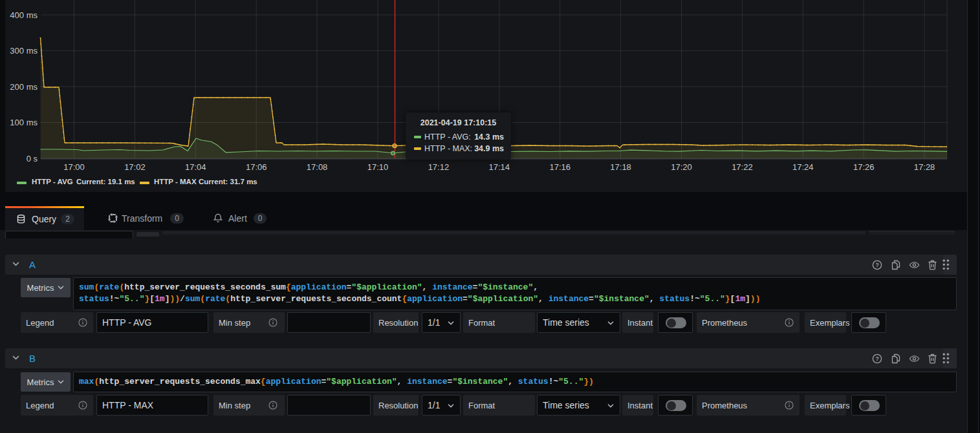 The image size is (980, 433). Describe the element at coordinates (439, 167) in the screenshot. I see `svg-text: 17:12` at that location.